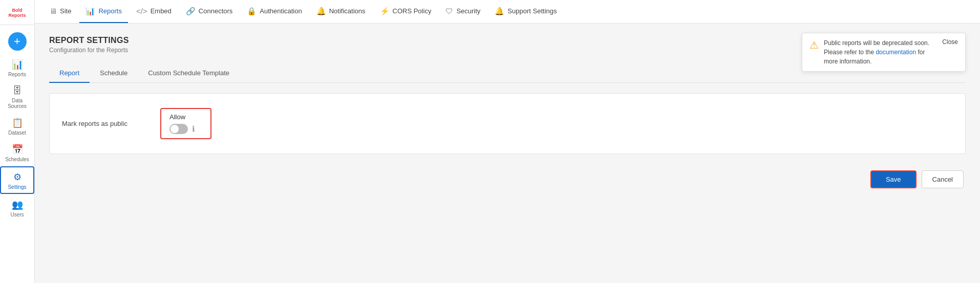 Image resolution: width=980 pixels, height=283 pixels. What do you see at coordinates (90, 11) in the screenshot?
I see `reports-nav-icon: 📊` at bounding box center [90, 11].